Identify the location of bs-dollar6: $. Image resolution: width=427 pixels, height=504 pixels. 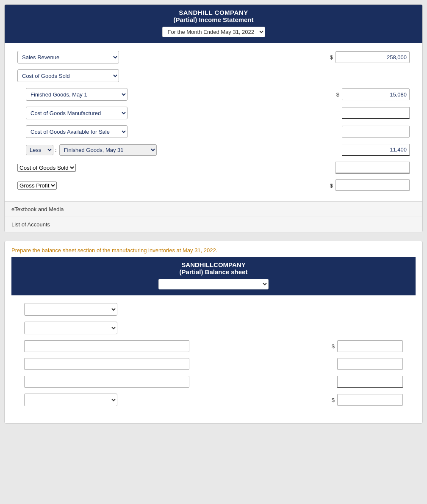
(333, 400).